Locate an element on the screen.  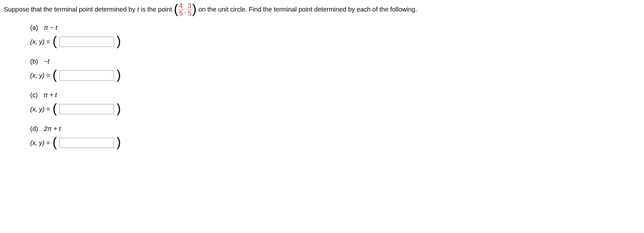
problem-statement: Suppose that the terminal point determin… is located at coordinates (322, 10).